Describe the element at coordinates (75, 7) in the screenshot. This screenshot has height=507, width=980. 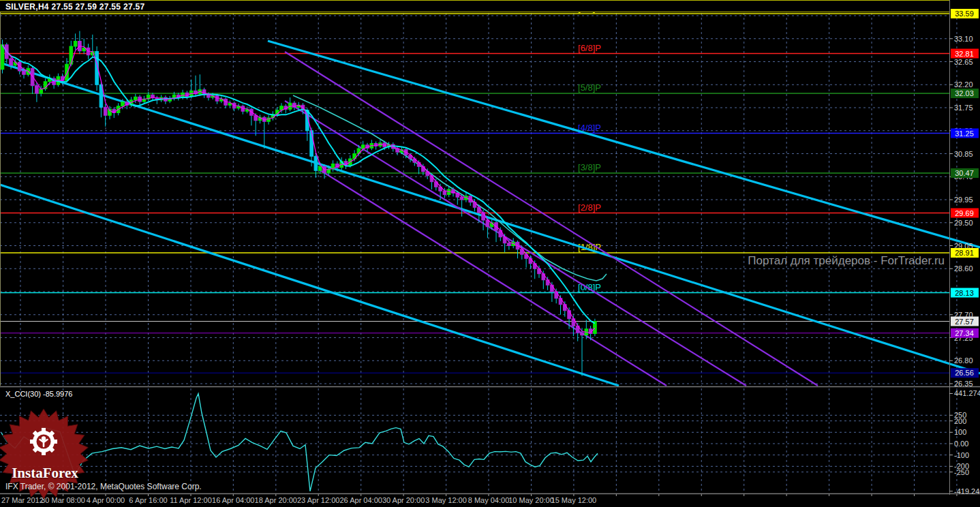
I see `symbol-title: SILVER,H4 27.55 27.59 27.55 27.57` at that location.